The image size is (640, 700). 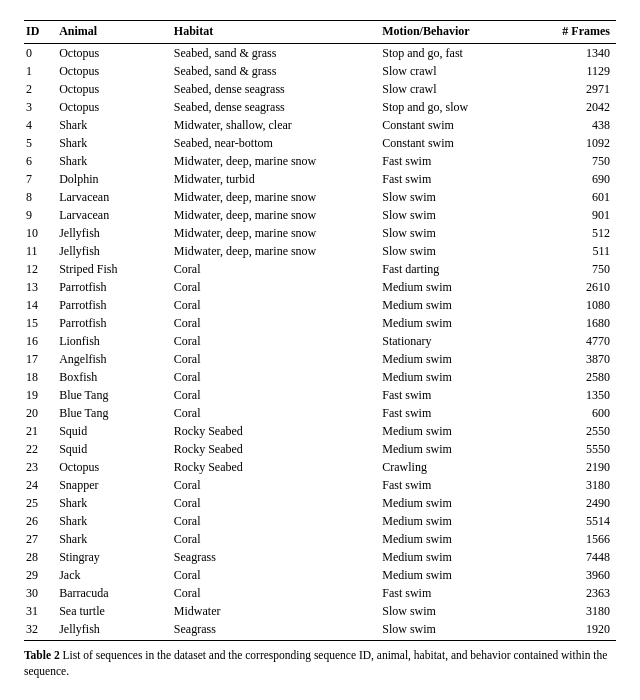 I want to click on cell-frames: 1129, so click(x=580, y=71).